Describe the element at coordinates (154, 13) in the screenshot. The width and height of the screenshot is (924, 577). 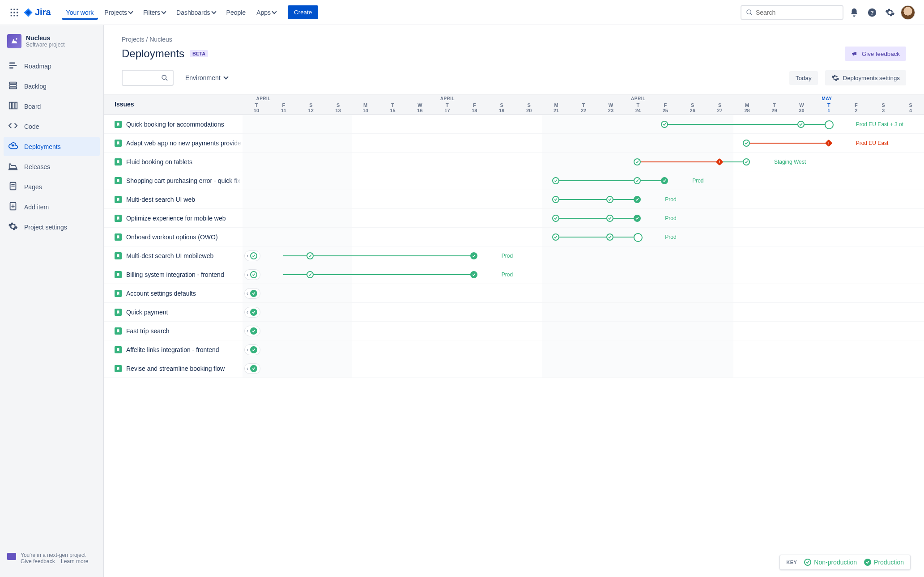
I see `nav-filters: Filters` at that location.